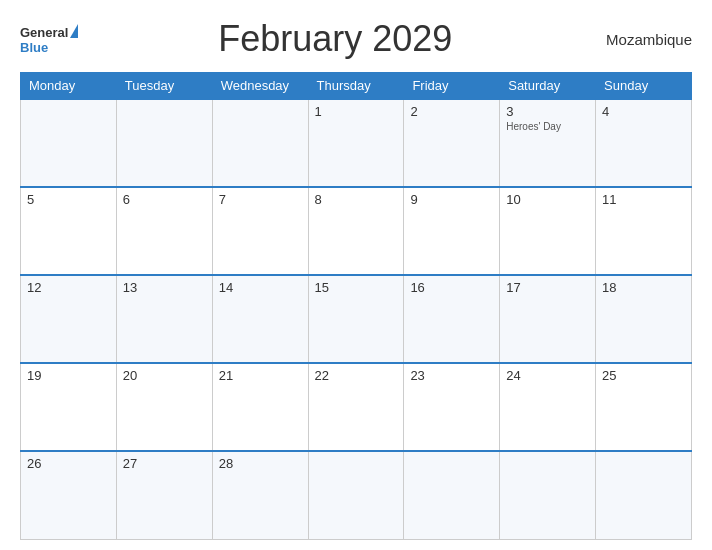 Image resolution: width=712 pixels, height=550 pixels. Describe the element at coordinates (356, 319) in the screenshot. I see `day-cell: 15` at that location.